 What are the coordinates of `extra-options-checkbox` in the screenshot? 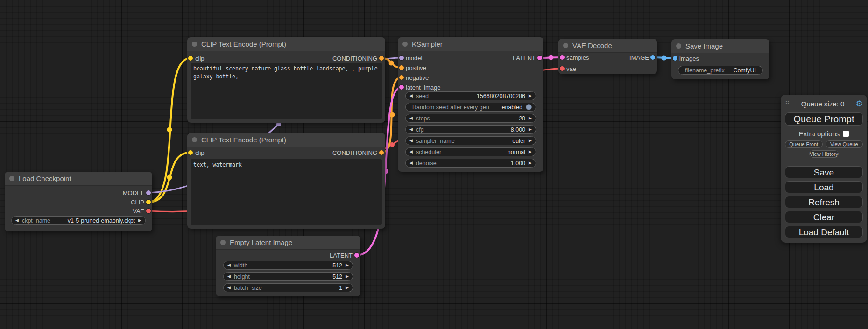 It's located at (846, 133).